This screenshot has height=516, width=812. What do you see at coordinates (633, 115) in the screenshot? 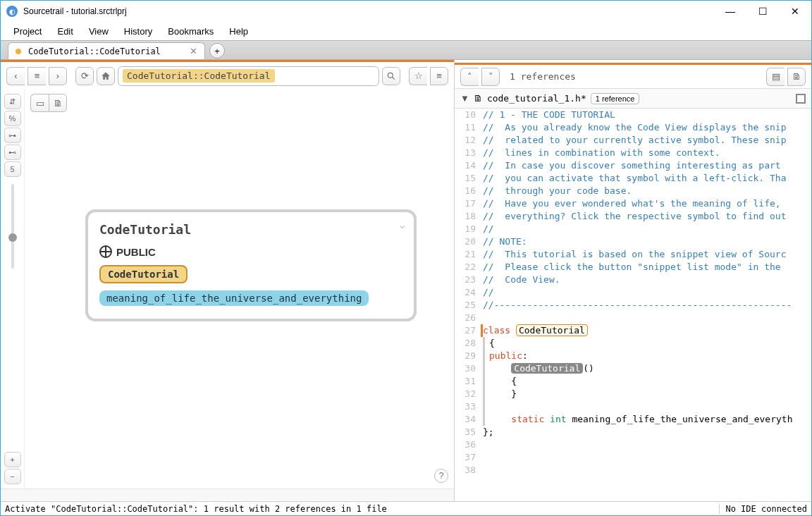
I see `code-line: 10// 1 - THE CODE TUTORIAL` at bounding box center [633, 115].